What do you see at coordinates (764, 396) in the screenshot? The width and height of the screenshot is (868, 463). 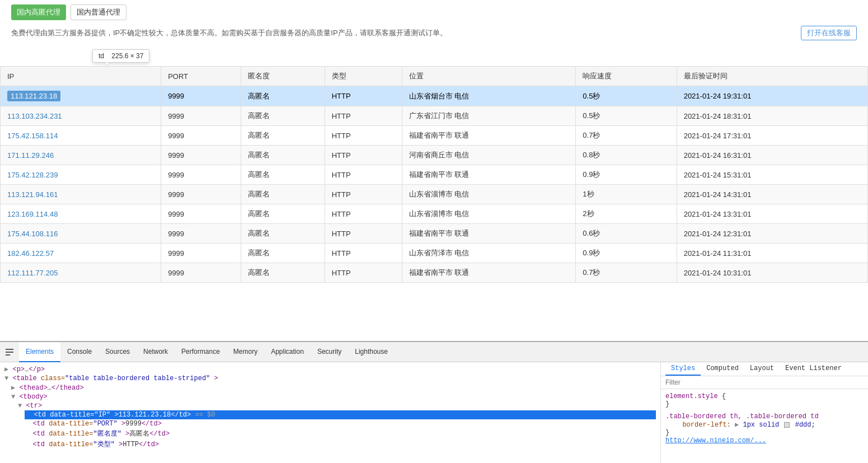 I see `style-selector-element: element.style {` at bounding box center [764, 396].